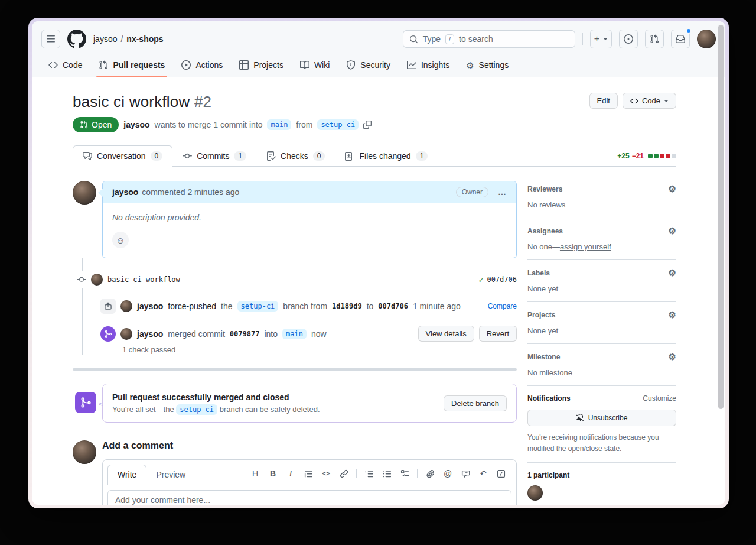 Image resolution: width=756 pixels, height=545 pixels. What do you see at coordinates (654, 39) in the screenshot?
I see `pull-requests-button` at bounding box center [654, 39].